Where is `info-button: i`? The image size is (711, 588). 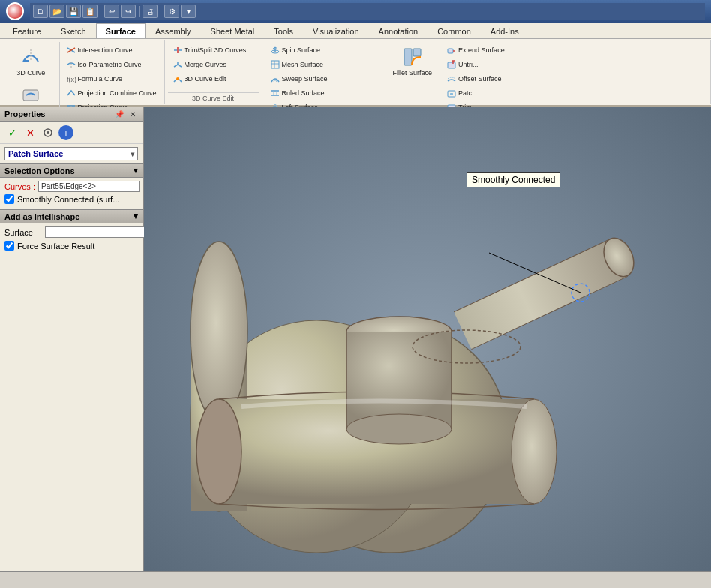
info-button: i is located at coordinates (66, 133).